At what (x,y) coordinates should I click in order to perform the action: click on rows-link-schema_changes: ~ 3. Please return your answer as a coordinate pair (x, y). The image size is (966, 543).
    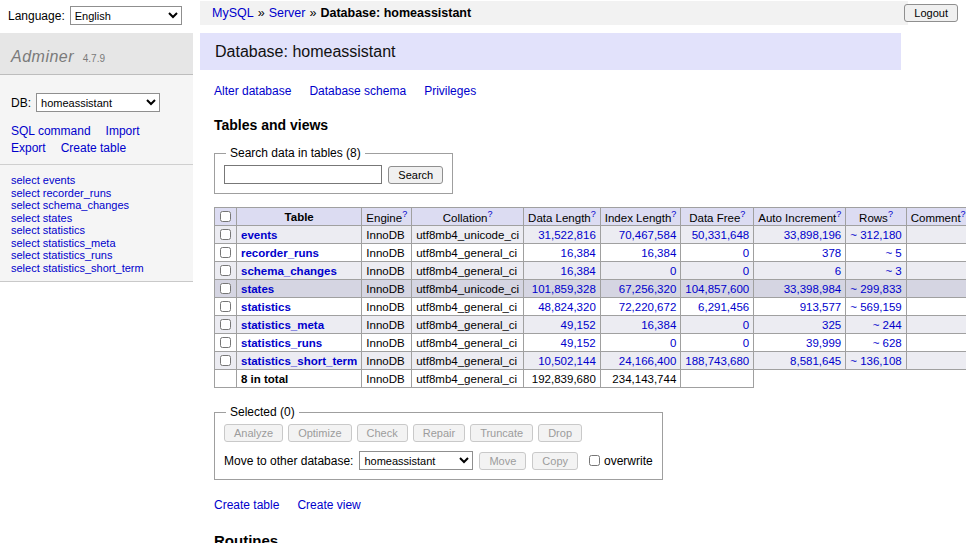
    Looking at the image, I should click on (893, 271).